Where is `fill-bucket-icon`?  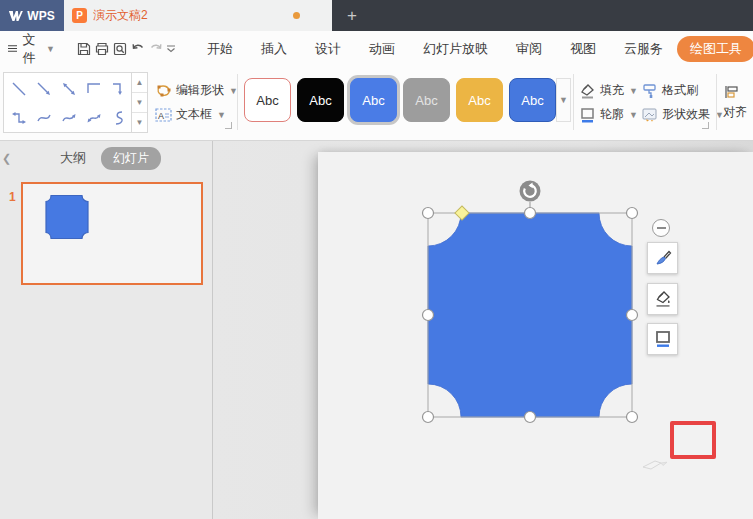
fill-bucket-icon is located at coordinates (663, 299).